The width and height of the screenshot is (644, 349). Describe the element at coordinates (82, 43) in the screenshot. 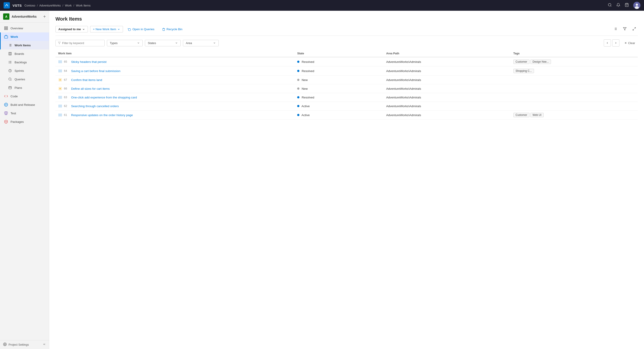

I see `keyword-input` at that location.